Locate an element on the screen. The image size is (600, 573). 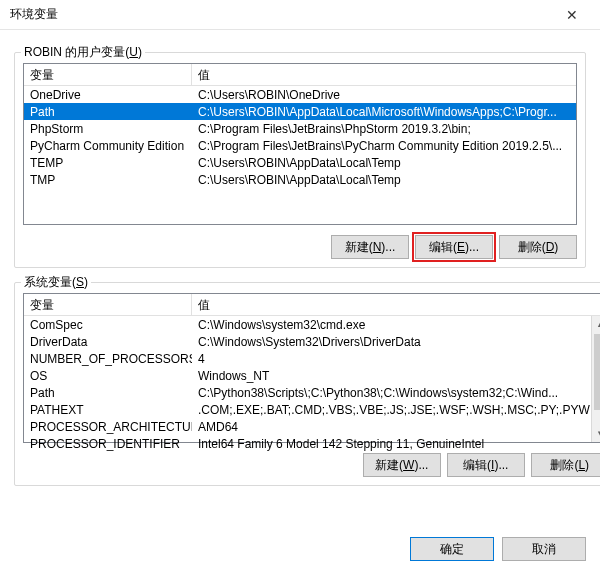
cell-variable: NUMBER_OF_PROCESSORS is located at coordinates (108, 359).